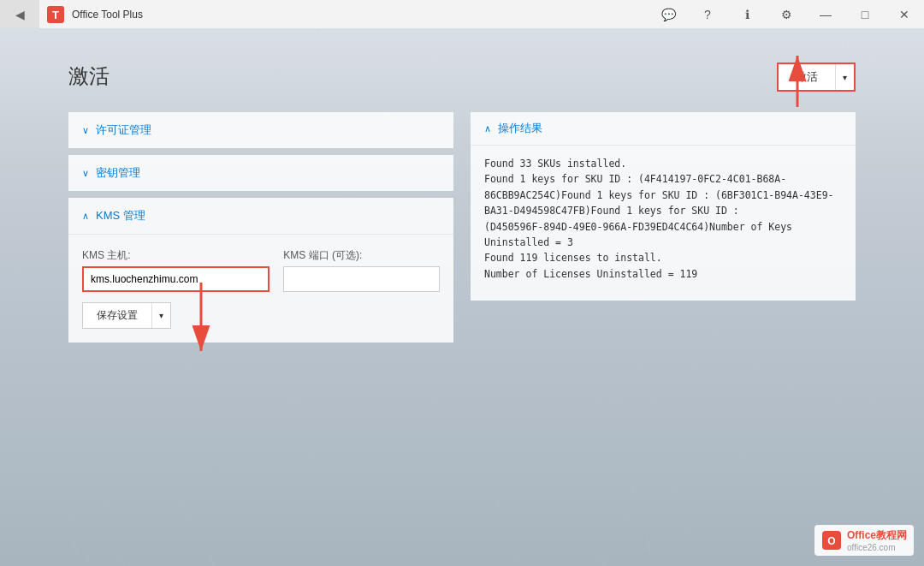 The image size is (924, 566). Describe the element at coordinates (877, 548) in the screenshot. I see `watermark-url: office26.com` at that location.